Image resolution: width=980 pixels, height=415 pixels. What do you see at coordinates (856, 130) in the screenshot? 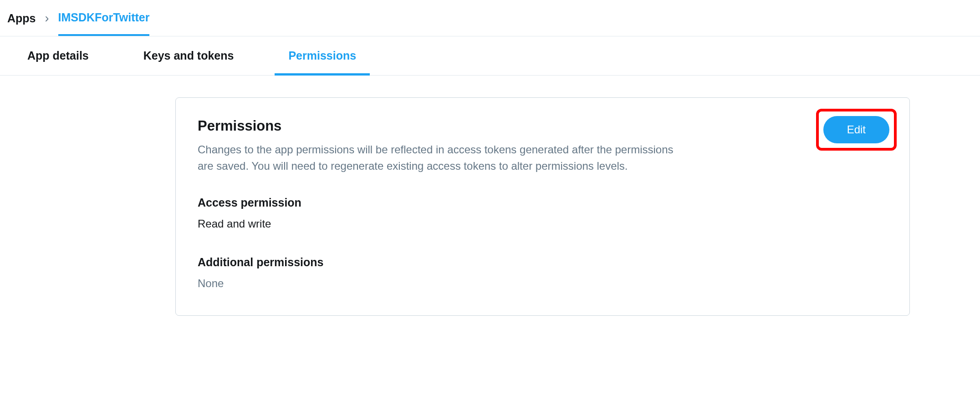
I see `edit-button: Edit` at bounding box center [856, 130].